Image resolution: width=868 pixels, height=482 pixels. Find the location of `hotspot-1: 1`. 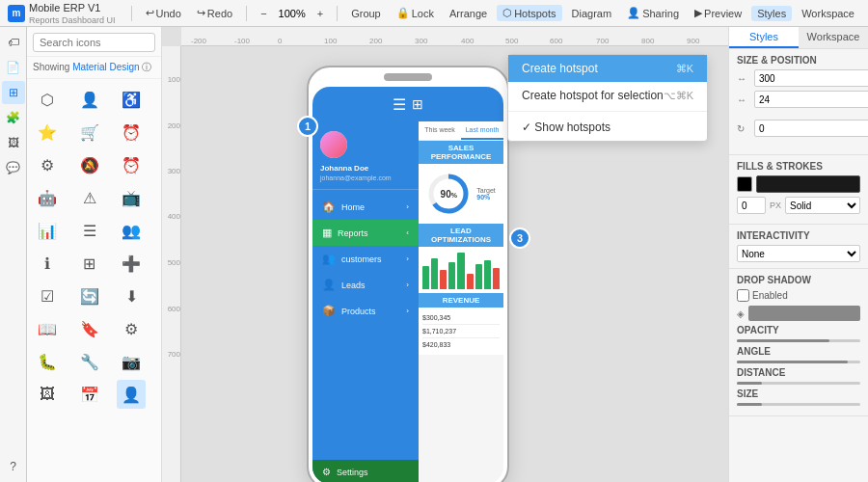

hotspot-1: 1 is located at coordinates (308, 126).